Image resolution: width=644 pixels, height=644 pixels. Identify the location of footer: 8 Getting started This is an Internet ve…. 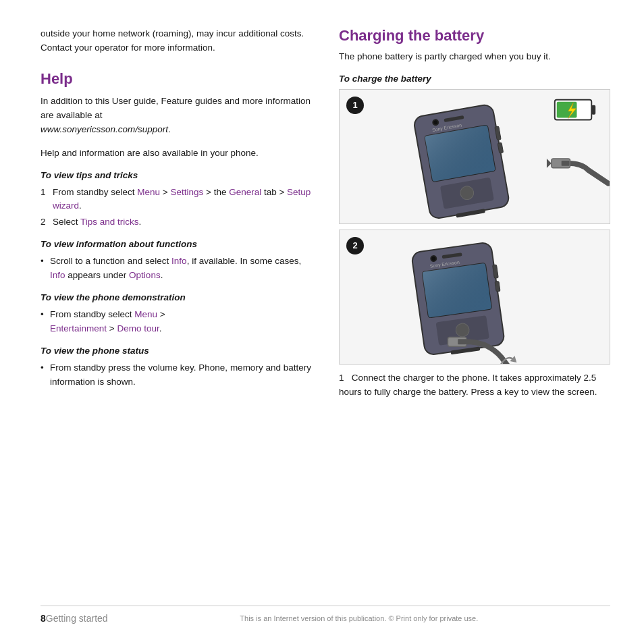
(325, 614).